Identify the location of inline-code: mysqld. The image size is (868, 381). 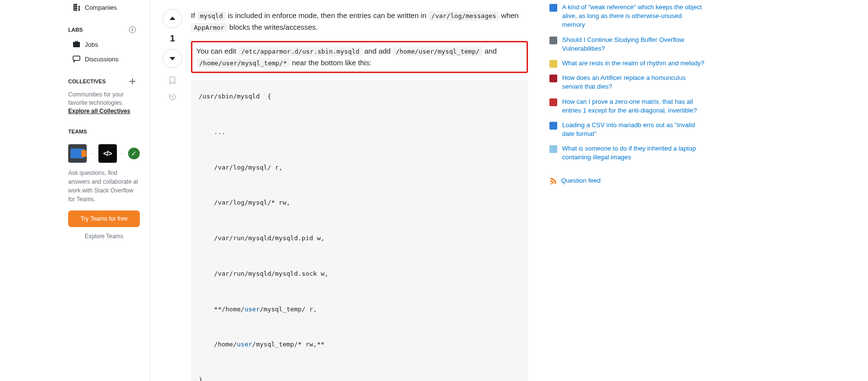
(211, 16).